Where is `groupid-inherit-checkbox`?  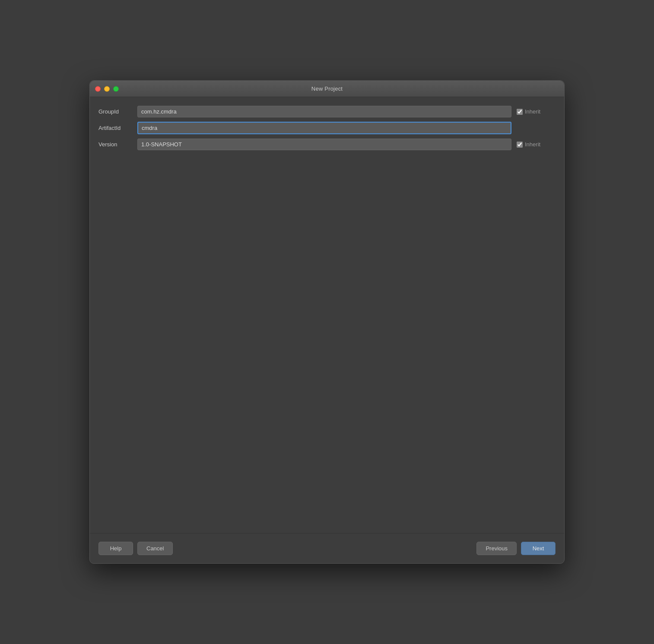 groupid-inherit-checkbox is located at coordinates (520, 112).